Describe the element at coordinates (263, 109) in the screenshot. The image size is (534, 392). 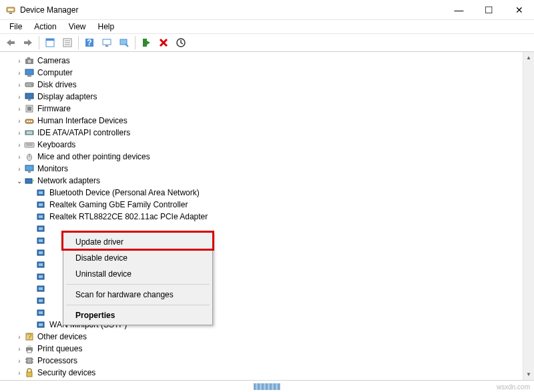
I see `tree-category: ›Firmware` at that location.